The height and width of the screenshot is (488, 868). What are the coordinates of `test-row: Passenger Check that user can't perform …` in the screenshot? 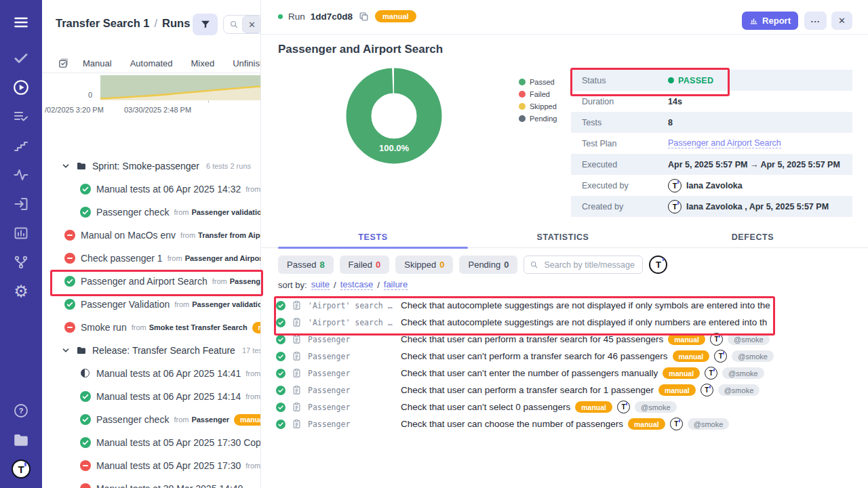 It's located at (571, 357).